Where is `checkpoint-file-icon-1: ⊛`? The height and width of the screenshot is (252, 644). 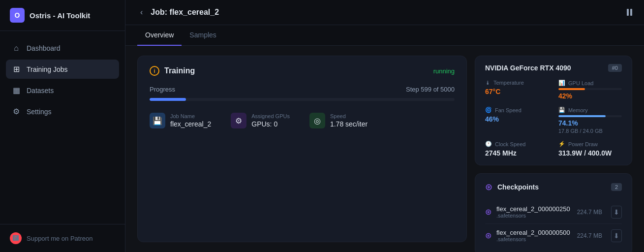 checkpoint-file-icon-1: ⊛ is located at coordinates (488, 235).